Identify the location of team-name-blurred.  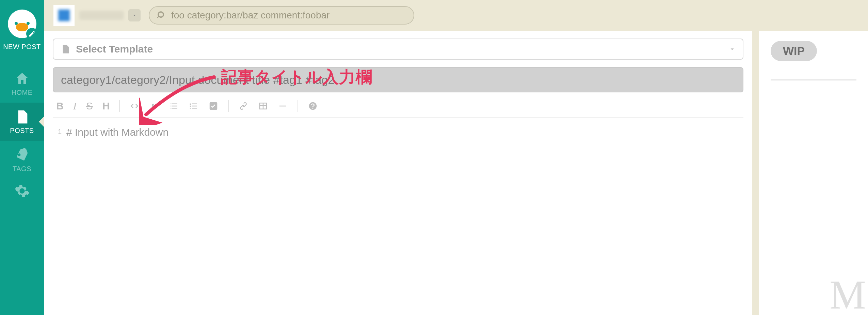
(101, 15).